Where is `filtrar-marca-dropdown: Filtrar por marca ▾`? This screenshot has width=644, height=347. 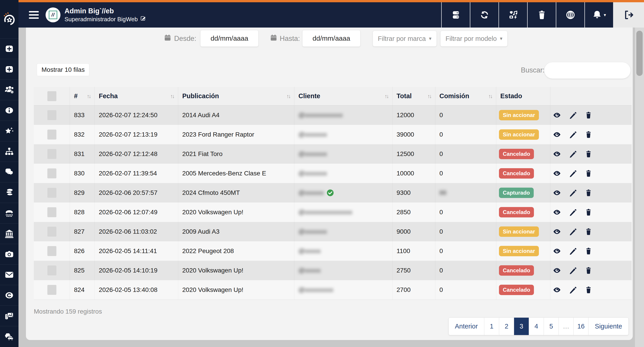
filtrar-marca-dropdown: Filtrar por marca ▾ is located at coordinates (405, 39).